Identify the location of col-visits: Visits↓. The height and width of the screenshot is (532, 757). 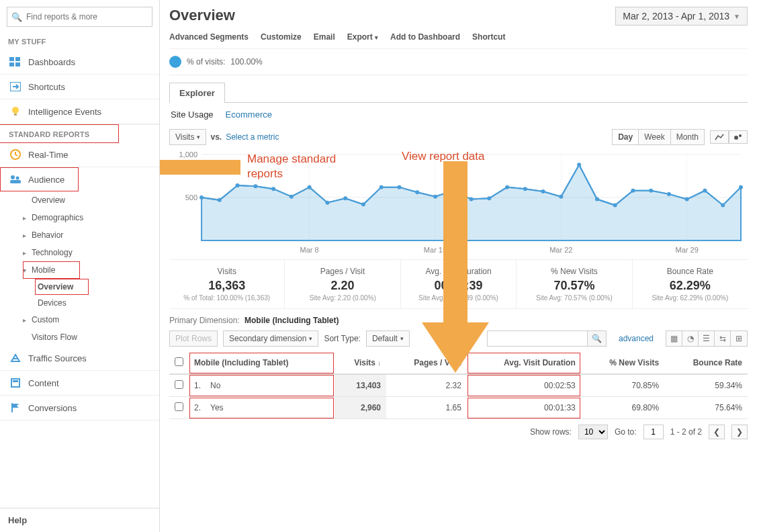
(360, 363).